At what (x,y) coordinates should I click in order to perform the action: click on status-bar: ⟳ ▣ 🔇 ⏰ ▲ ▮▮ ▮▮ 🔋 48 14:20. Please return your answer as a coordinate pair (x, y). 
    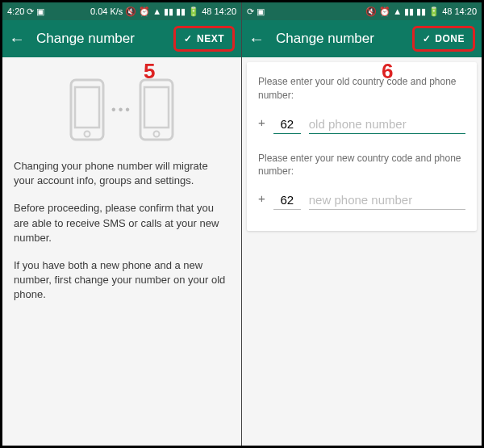
    Looking at the image, I should click on (361, 11).